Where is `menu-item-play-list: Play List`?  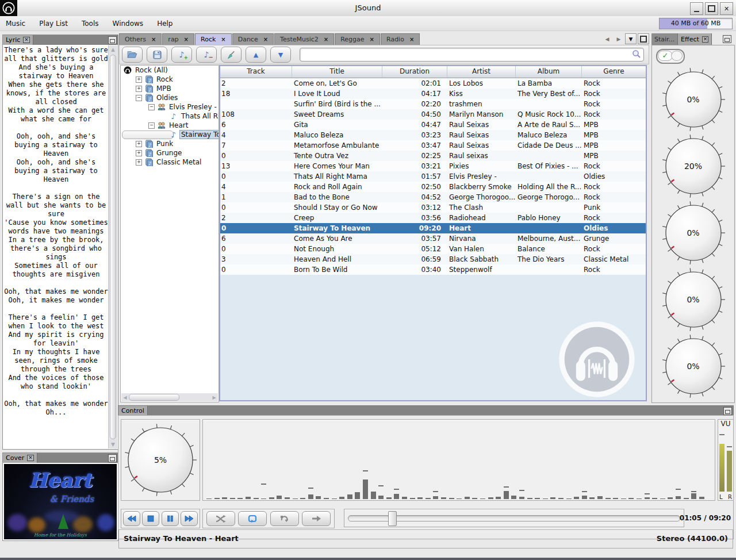 menu-item-play-list: Play List is located at coordinates (53, 24).